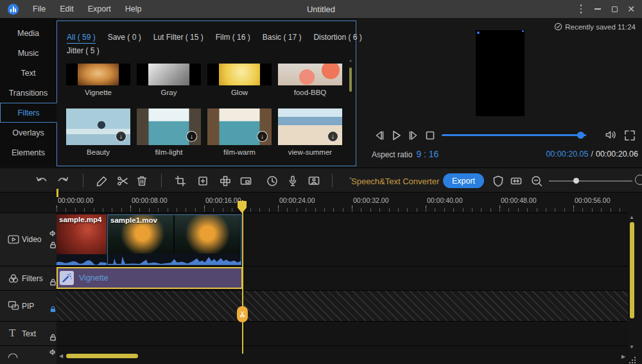 The height and width of the screenshot is (364, 642). Describe the element at coordinates (310, 80) in the screenshot. I see `filter-item-food-bbq: food-BBQ` at that location.